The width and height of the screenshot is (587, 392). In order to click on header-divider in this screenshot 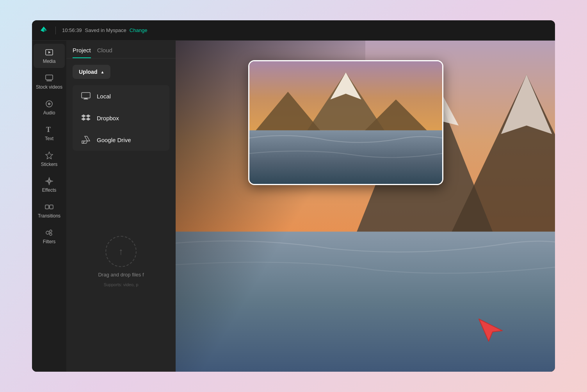, I will do `click(55, 30)`.